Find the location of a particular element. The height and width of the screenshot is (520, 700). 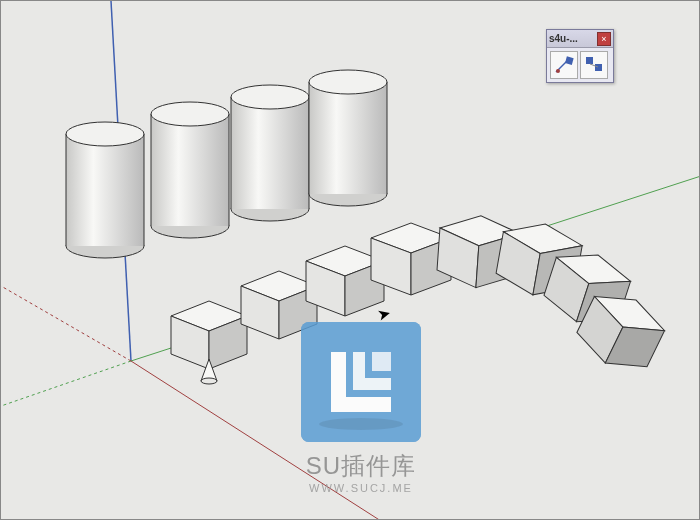

toolbar-title: s4u-... is located at coordinates (564, 38).